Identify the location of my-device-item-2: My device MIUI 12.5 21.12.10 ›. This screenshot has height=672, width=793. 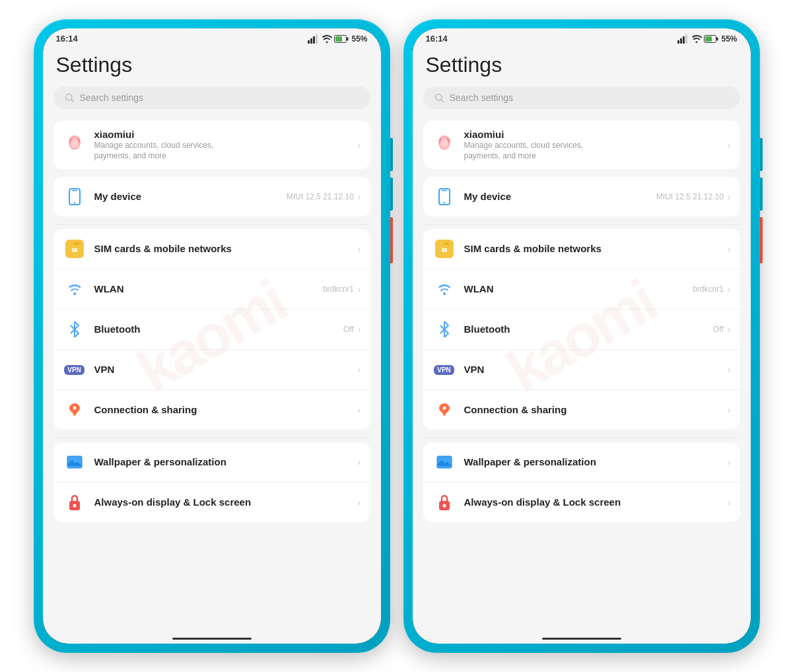
(582, 197).